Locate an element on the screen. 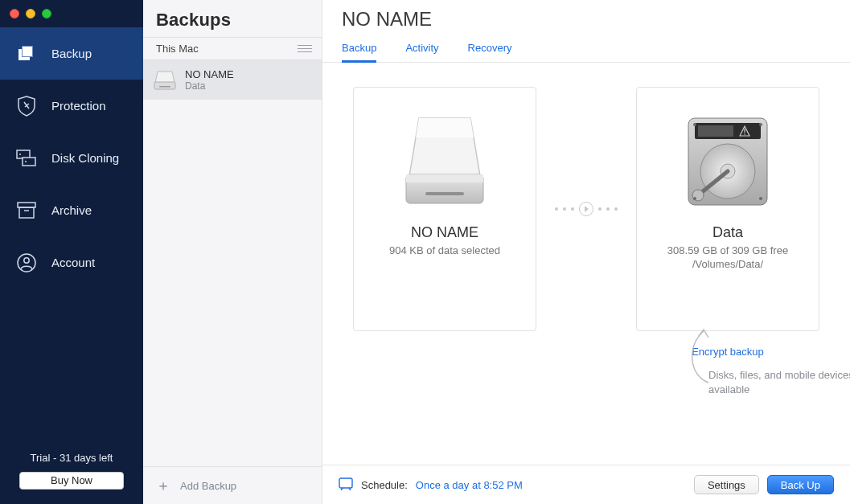 This screenshot has height=504, width=850. source-name: NO NAME is located at coordinates (445, 233).